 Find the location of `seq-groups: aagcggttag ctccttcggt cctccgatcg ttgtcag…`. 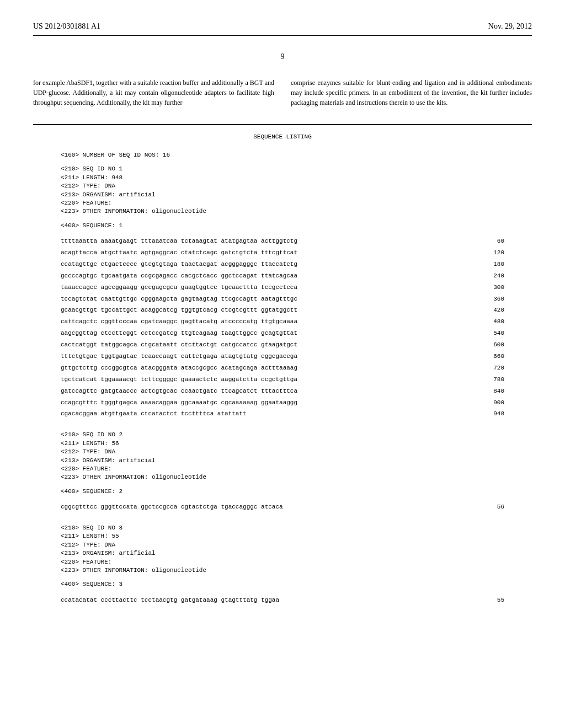

seq-groups: aagcggttag ctccttcggt cctccgatcg ttgtcag… is located at coordinates (179, 333).